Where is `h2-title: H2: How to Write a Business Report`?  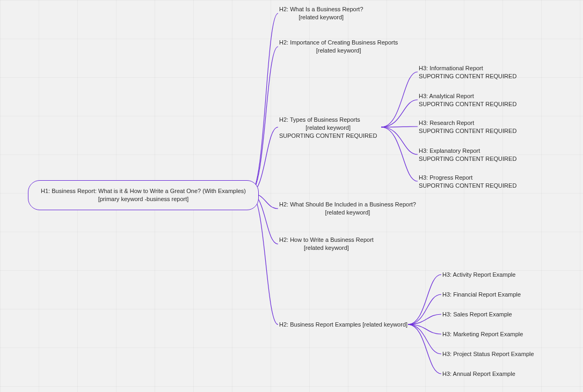 h2-title: H2: How to Write a Business Report is located at coordinates (326, 240).